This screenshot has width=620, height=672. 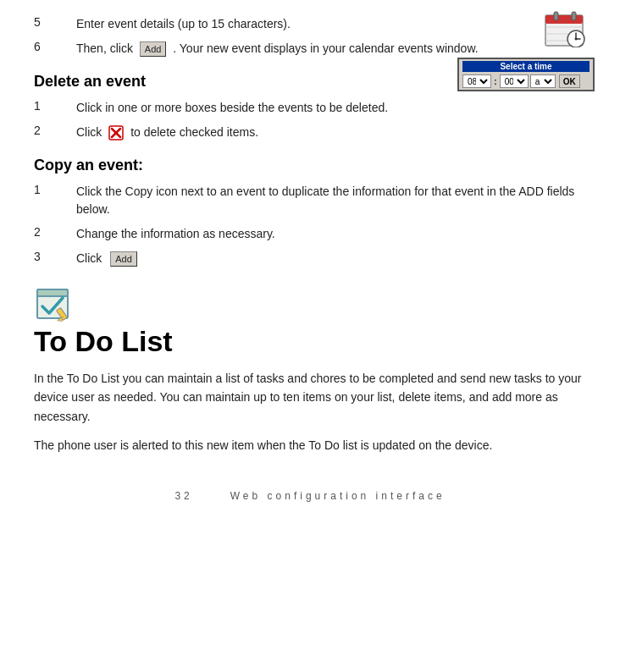 What do you see at coordinates (310, 201) in the screenshot?
I see `copy-step-1-item: 1 Click the Copy icon next to an event t…` at bounding box center [310, 201].